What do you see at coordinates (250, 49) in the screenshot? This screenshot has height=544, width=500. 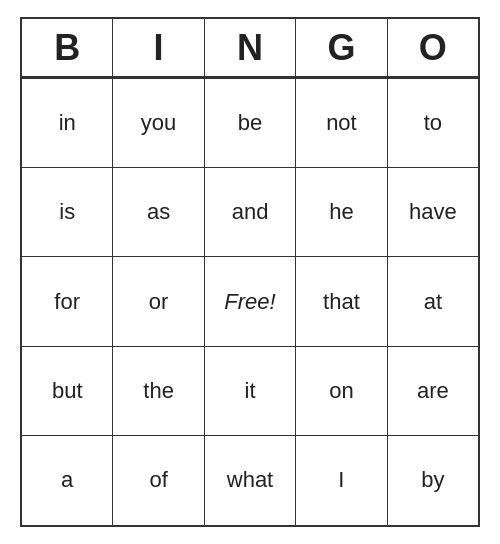 I see `bingo-header: B I N G O` at bounding box center [250, 49].